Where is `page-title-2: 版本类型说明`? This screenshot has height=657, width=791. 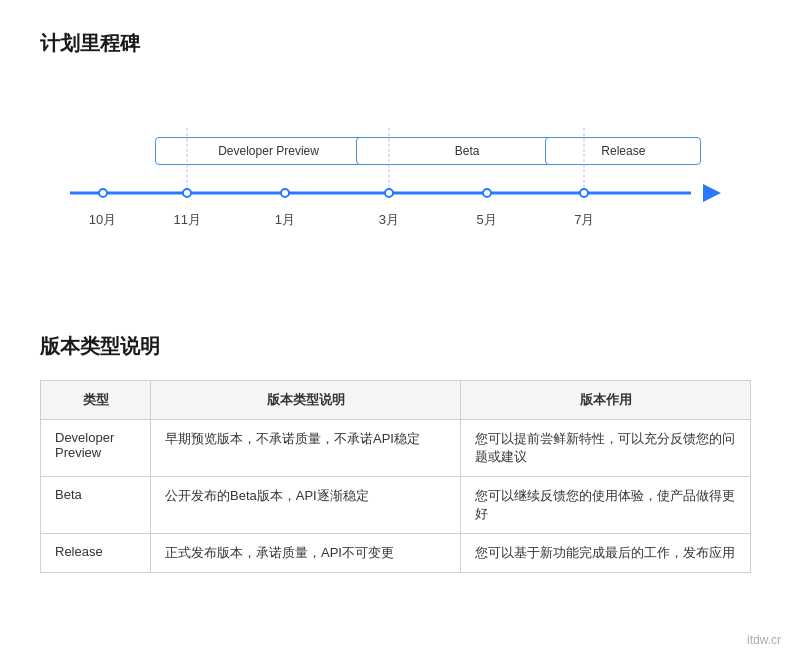 page-title-2: 版本类型说明 is located at coordinates (396, 346).